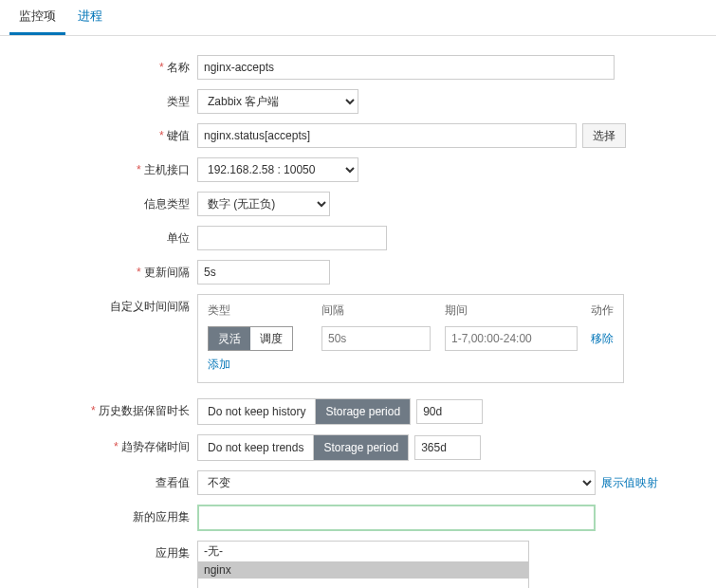 The width and height of the screenshot is (716, 588). I want to click on custom-label: 自定义时间间隔, so click(122, 304).